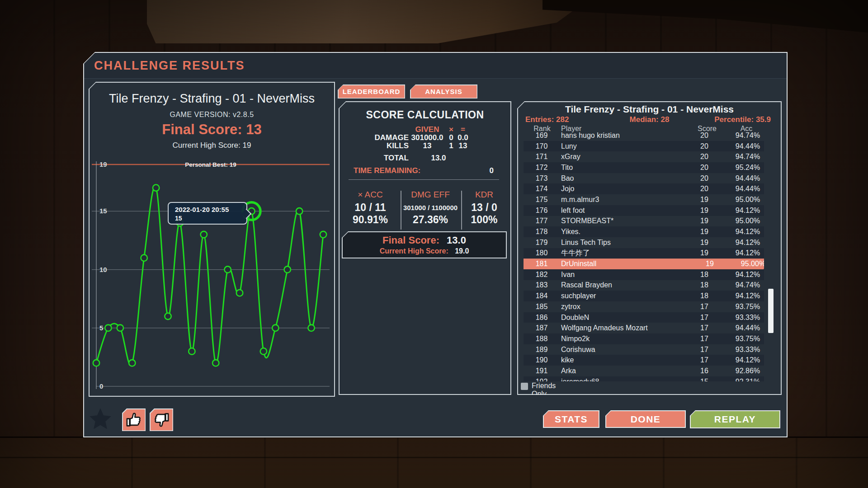  I want to click on leaderboard-row: 185zytrox1793.75%, so click(644, 307).